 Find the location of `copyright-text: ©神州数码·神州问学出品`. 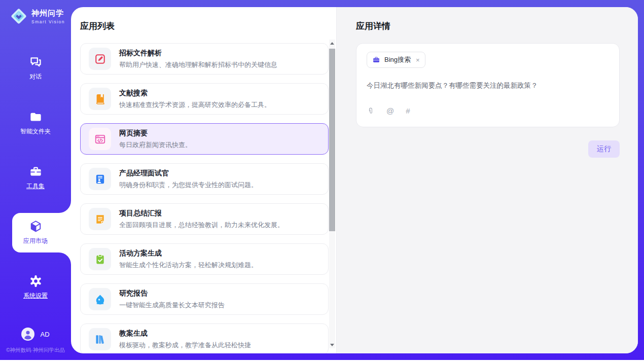

copyright-text: ©神州数码·神州问学出品 is located at coordinates (35, 350).